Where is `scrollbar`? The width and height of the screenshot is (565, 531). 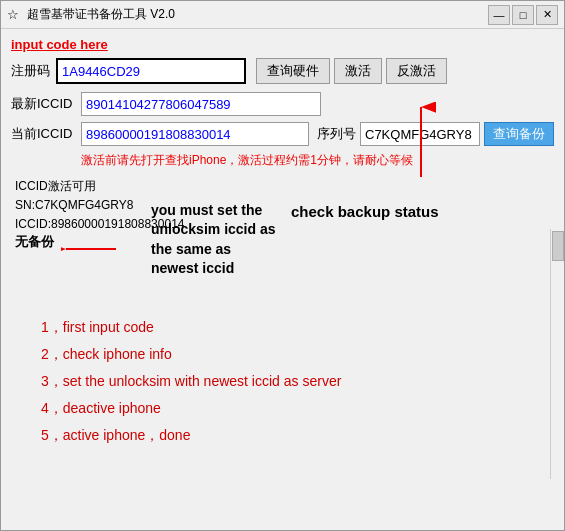
scrollbar is located at coordinates (557, 354).